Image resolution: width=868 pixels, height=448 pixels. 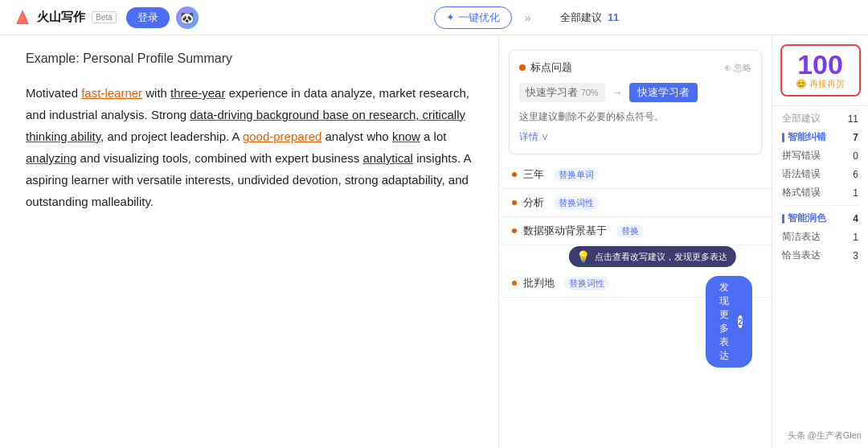 What do you see at coordinates (738, 68) in the screenshot?
I see `card-ignore-button: ⊕ 忽略` at bounding box center [738, 68].